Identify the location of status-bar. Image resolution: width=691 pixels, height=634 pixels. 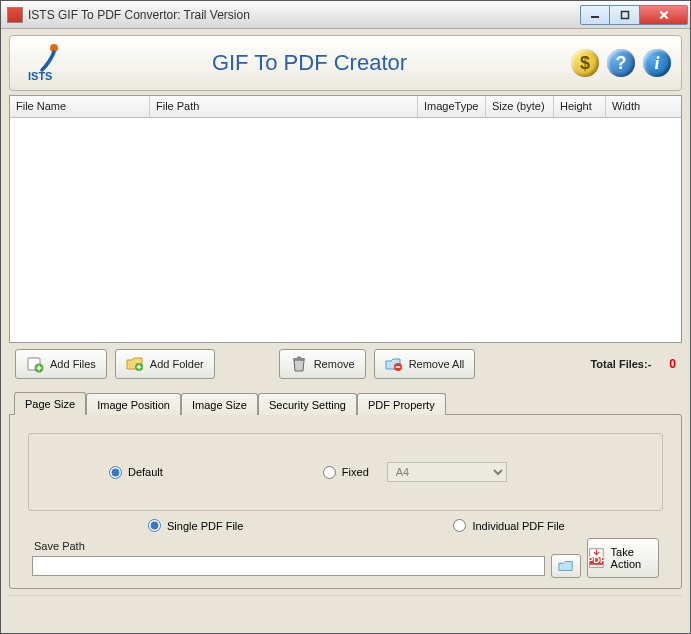
(346, 597).